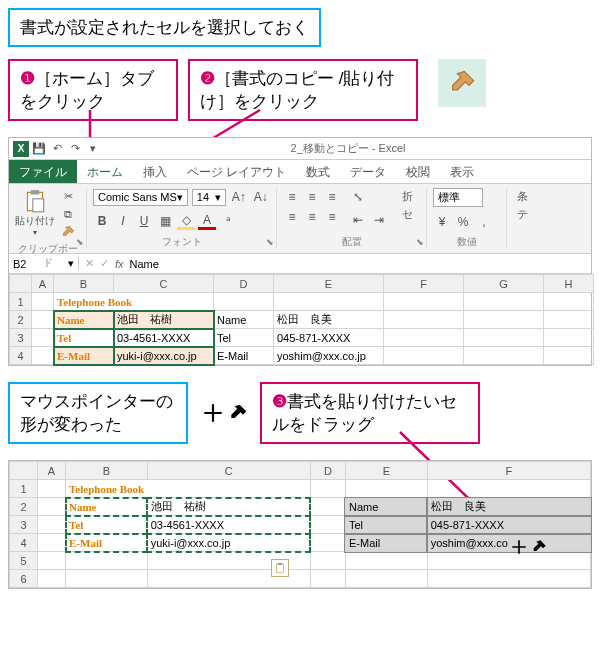 The image size is (600, 659). What do you see at coordinates (292, 217) in the screenshot?
I see `align-left-button: ≡` at bounding box center [292, 217].